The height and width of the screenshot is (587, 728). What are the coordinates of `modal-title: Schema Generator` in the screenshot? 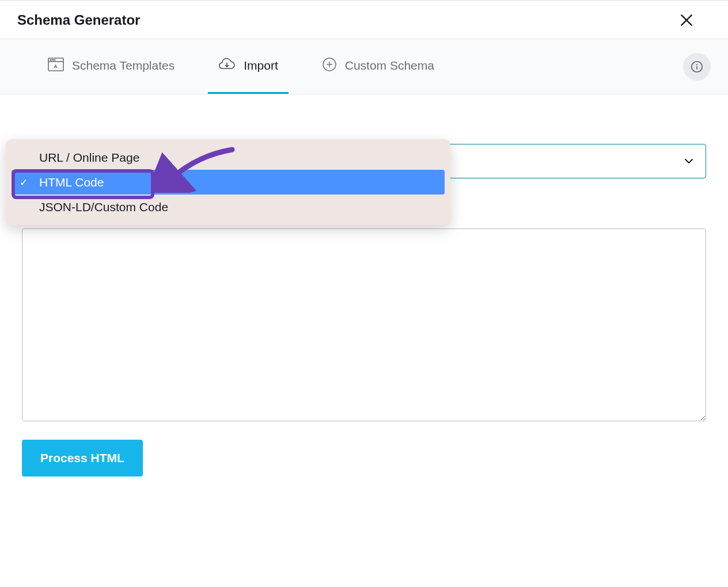 It's located at (78, 20).